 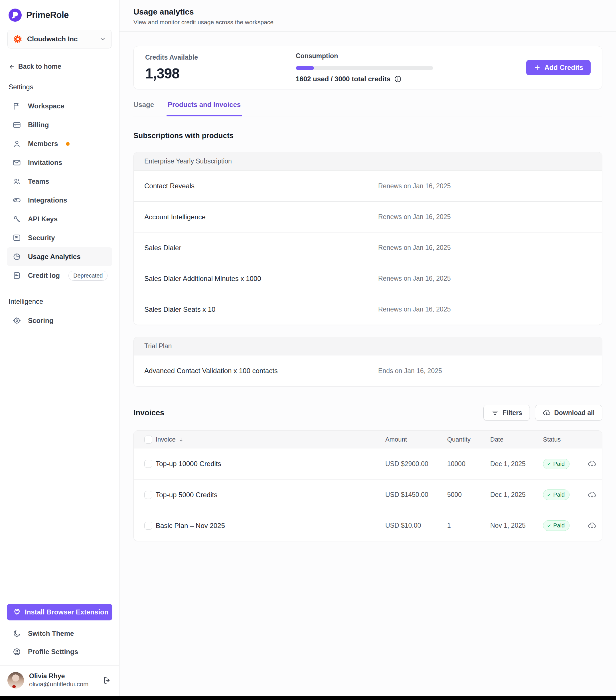 I want to click on install-extension-label: Install Browser Extension, so click(x=66, y=612).